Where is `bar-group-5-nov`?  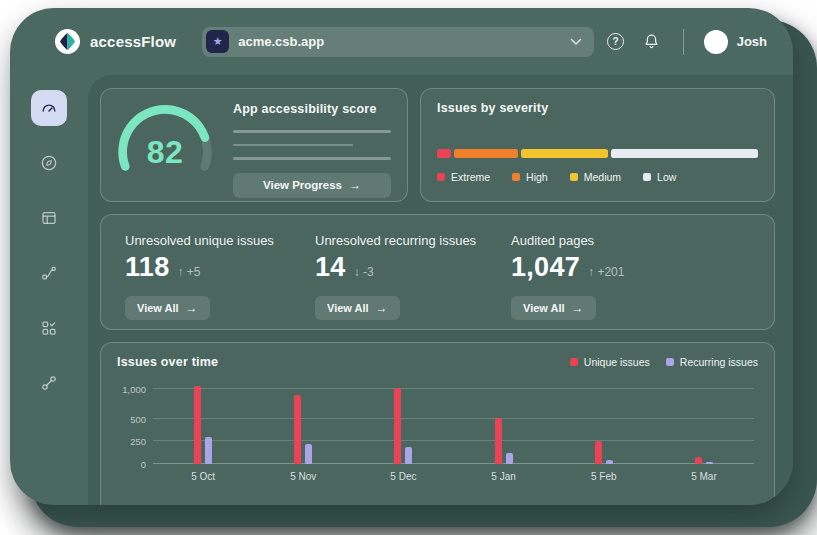
bar-group-5-nov is located at coordinates (303, 420).